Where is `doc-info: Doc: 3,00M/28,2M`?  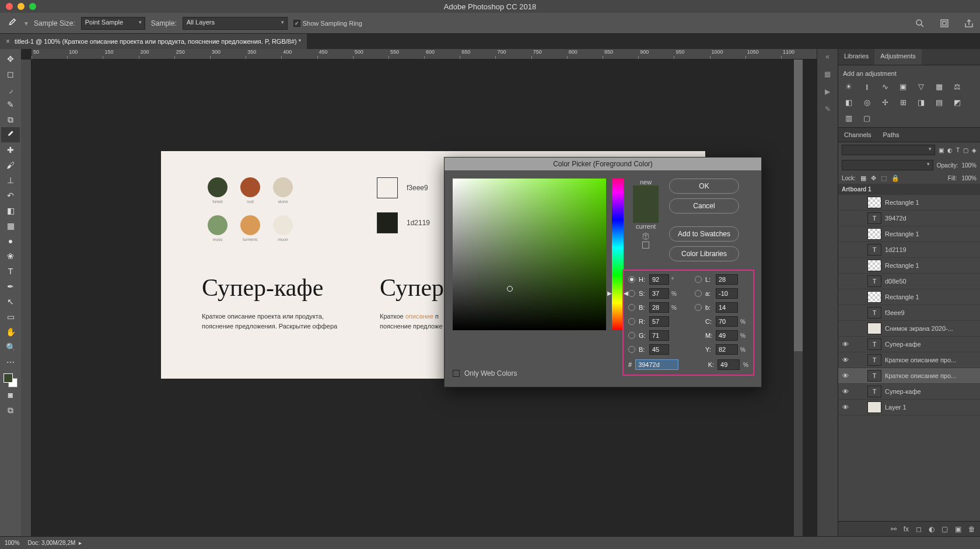 doc-info: Doc: 3,00M/28,2M is located at coordinates (52, 543).